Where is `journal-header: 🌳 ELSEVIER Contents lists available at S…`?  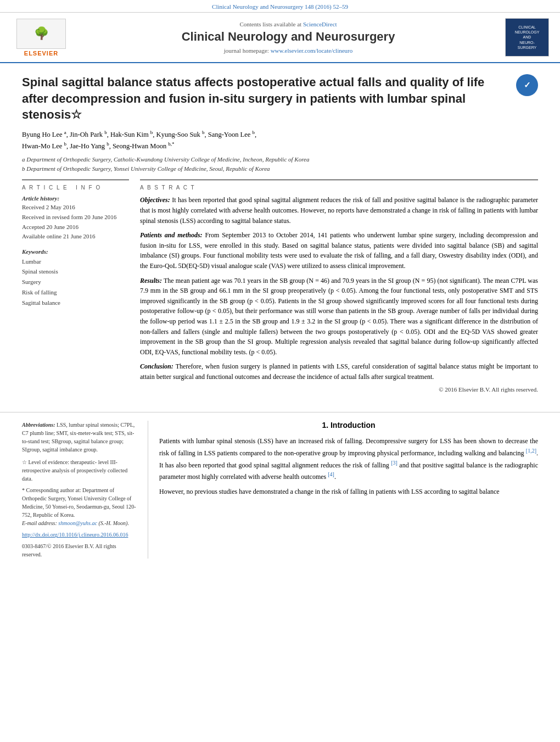
journal-header: 🌳 ELSEVIER Contents lists available at S… is located at coordinates (280, 38).